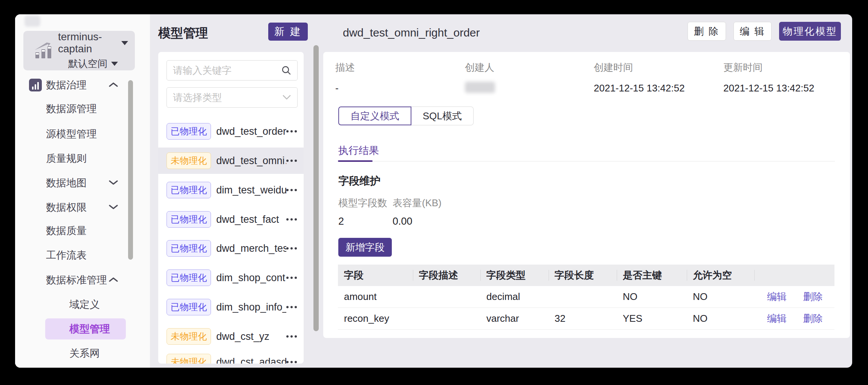 This screenshot has height=385, width=868. Describe the element at coordinates (363, 221) in the screenshot. I see `stat-value: 2` at that location.